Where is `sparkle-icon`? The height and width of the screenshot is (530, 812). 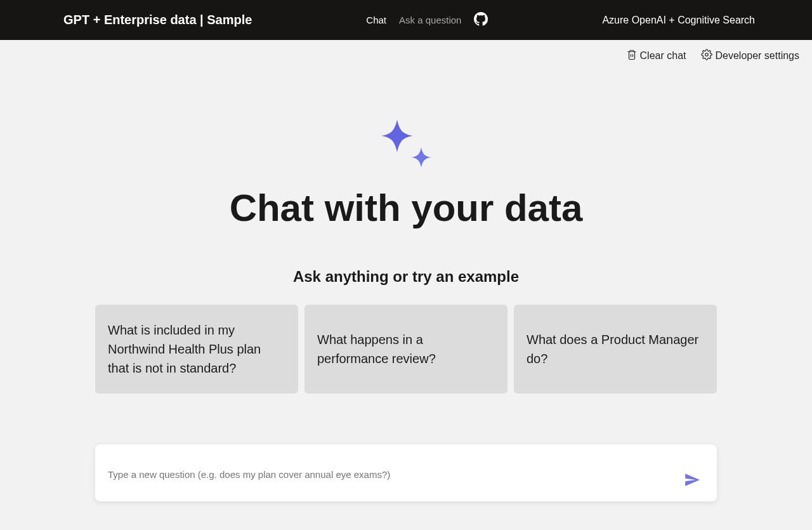
sparkle-icon is located at coordinates (406, 145).